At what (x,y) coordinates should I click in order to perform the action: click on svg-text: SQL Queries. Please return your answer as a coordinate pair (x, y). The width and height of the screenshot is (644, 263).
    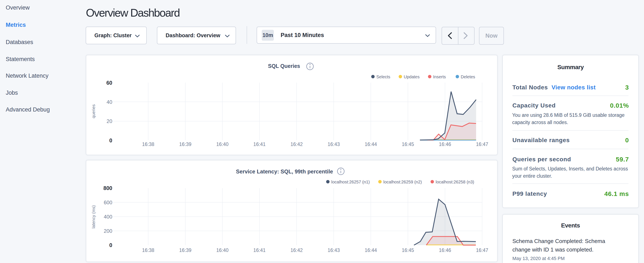
    Looking at the image, I should click on (284, 66).